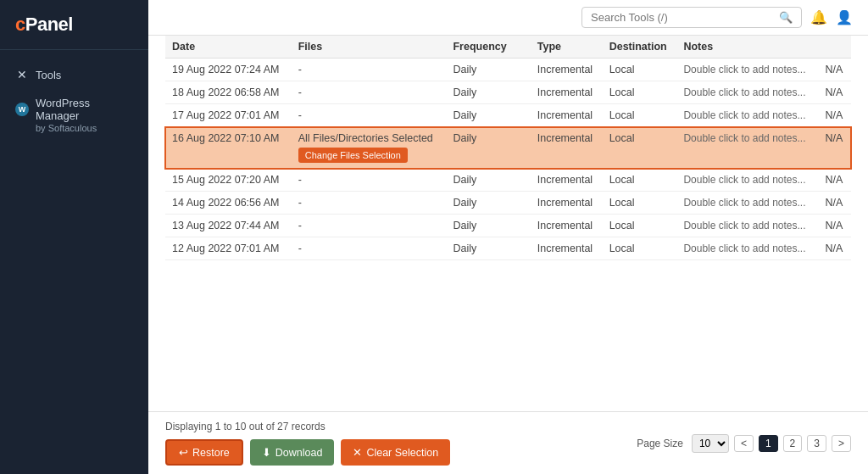 Image resolution: width=868 pixels, height=474 pixels. I want to click on logo-text: cPanel, so click(44, 24).